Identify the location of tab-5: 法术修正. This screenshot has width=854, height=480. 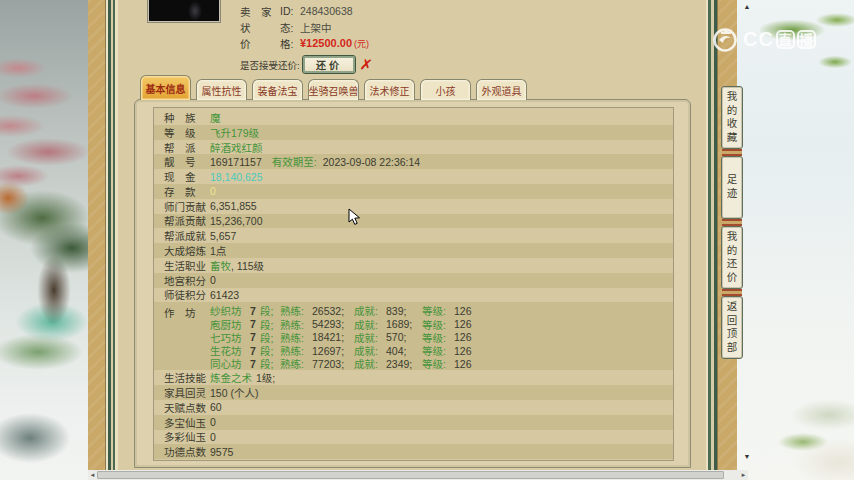
(390, 90).